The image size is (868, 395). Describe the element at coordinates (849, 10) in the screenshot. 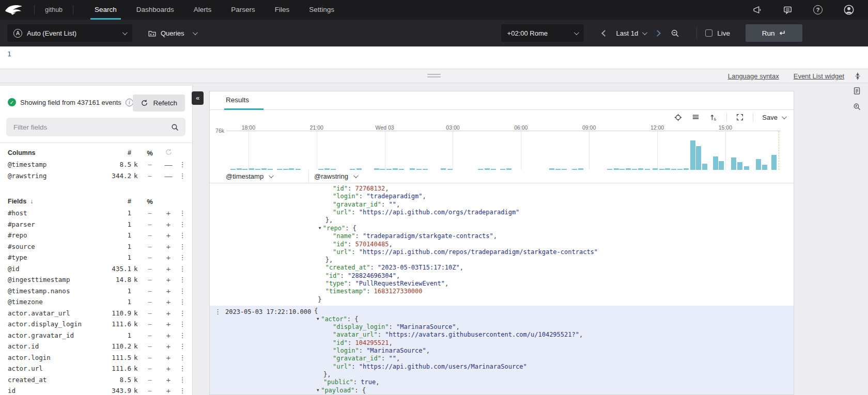

I see `profile-avatar-icon` at that location.